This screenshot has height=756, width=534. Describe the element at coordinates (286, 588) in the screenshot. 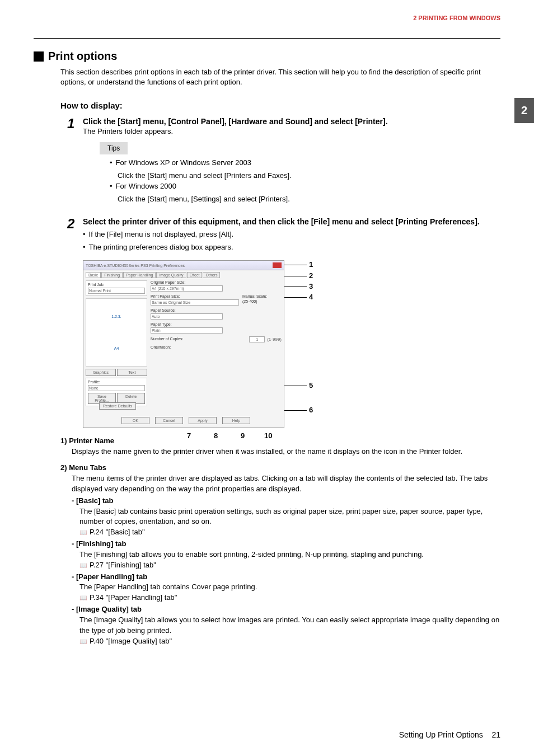

I see `subtab-paper-handling: [Paper Handling] tab The [Paper Handling…` at that location.